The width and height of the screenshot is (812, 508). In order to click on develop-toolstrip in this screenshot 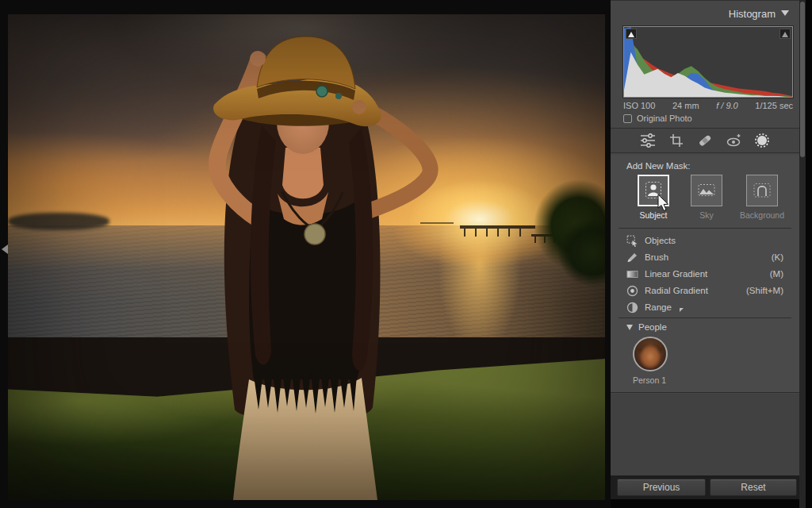, I will do `click(705, 140)`.